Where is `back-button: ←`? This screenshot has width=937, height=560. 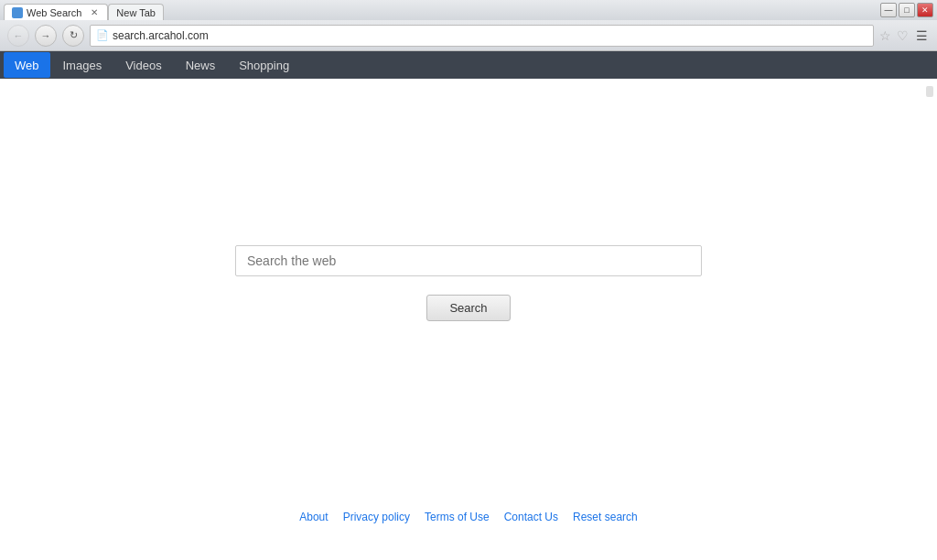
back-button: ← is located at coordinates (18, 36).